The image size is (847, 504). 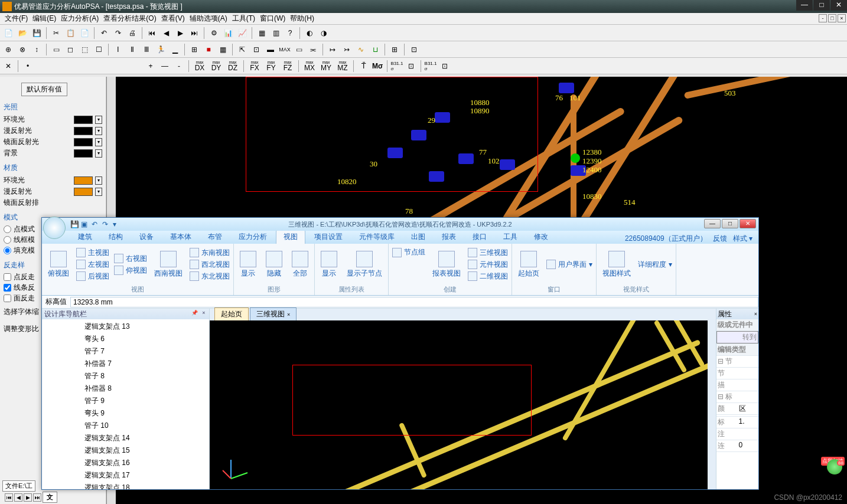 What do you see at coordinates (243, 19) in the screenshot?
I see `menu-tools: 工具(T)` at bounding box center [243, 19].